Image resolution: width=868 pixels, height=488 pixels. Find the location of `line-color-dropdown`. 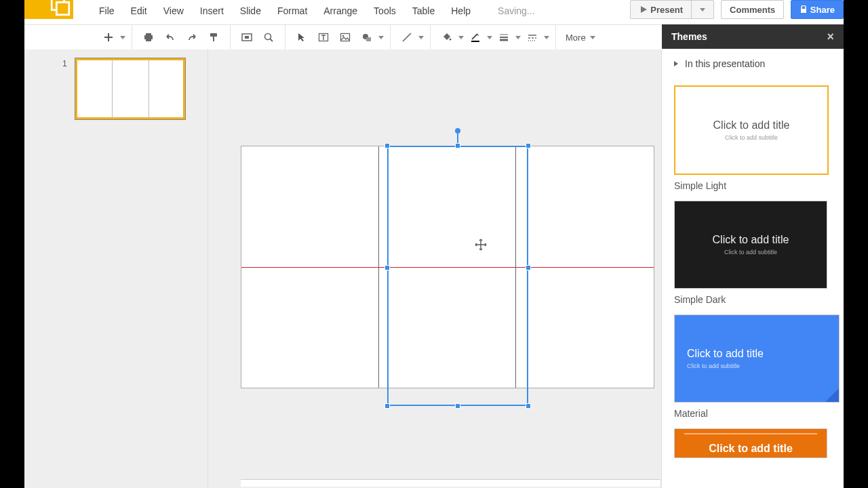

line-color-dropdown is located at coordinates (490, 38).